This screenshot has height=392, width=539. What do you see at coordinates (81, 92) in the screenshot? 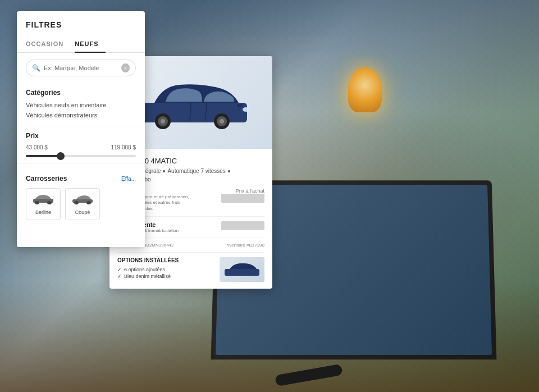
I see `categories-title: Catégories` at bounding box center [81, 92].